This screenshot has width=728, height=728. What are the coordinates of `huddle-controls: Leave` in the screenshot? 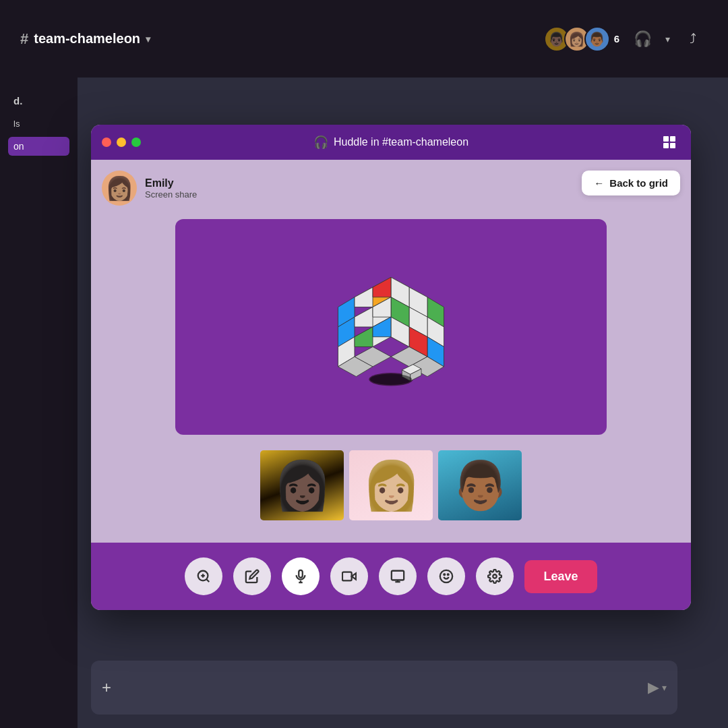 It's located at (391, 576).